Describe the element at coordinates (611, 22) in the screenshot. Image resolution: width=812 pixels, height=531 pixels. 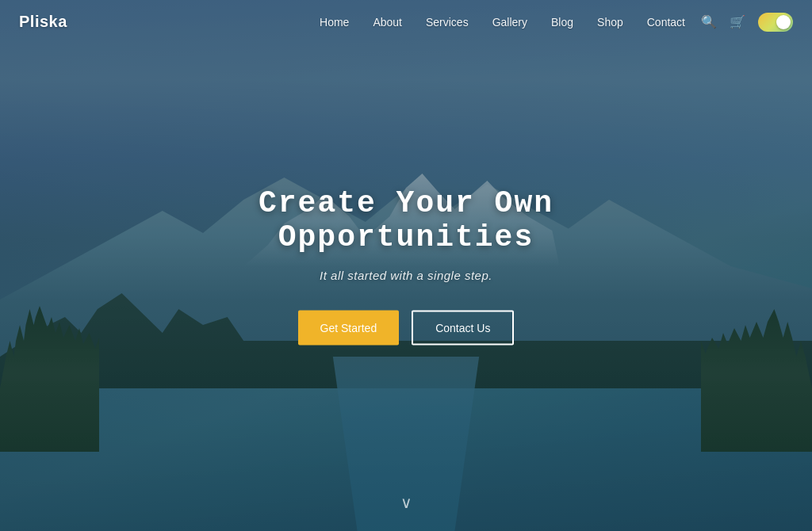
I see `nav-link-shop: Shop` at that location.